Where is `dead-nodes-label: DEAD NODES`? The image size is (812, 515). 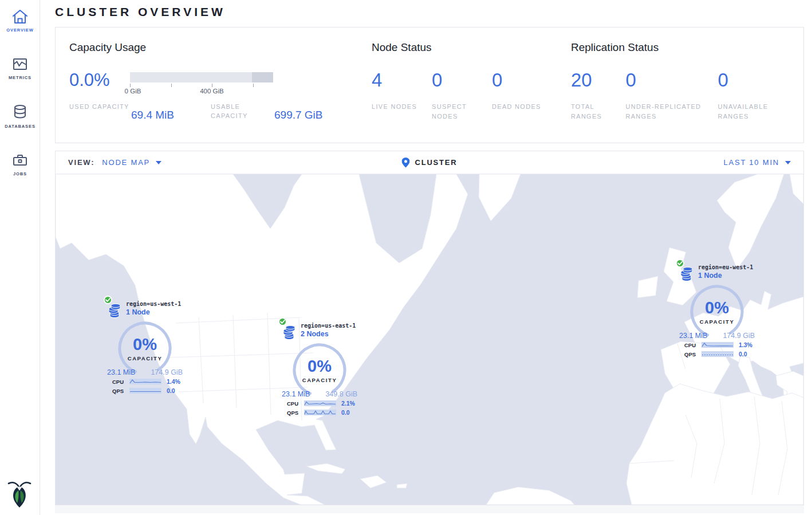
dead-nodes-label: DEAD NODES is located at coordinates (522, 107).